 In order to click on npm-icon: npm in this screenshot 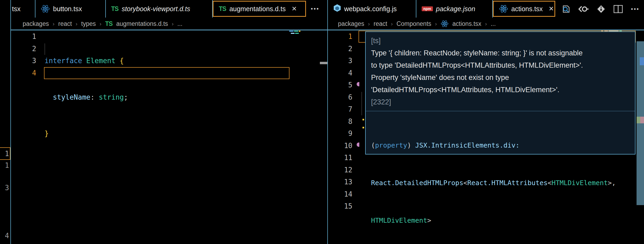, I will do `click(427, 9)`.